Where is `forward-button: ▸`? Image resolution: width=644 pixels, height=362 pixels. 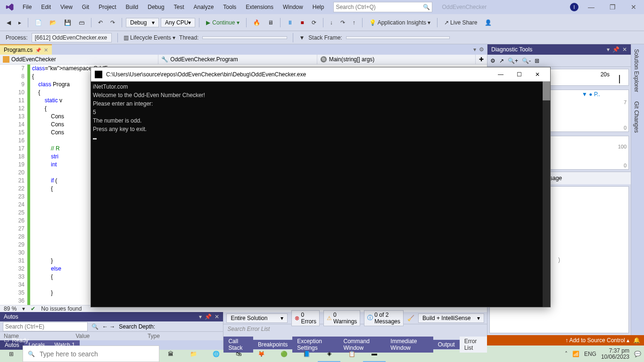
forward-button: ▸ is located at coordinates (20, 23).